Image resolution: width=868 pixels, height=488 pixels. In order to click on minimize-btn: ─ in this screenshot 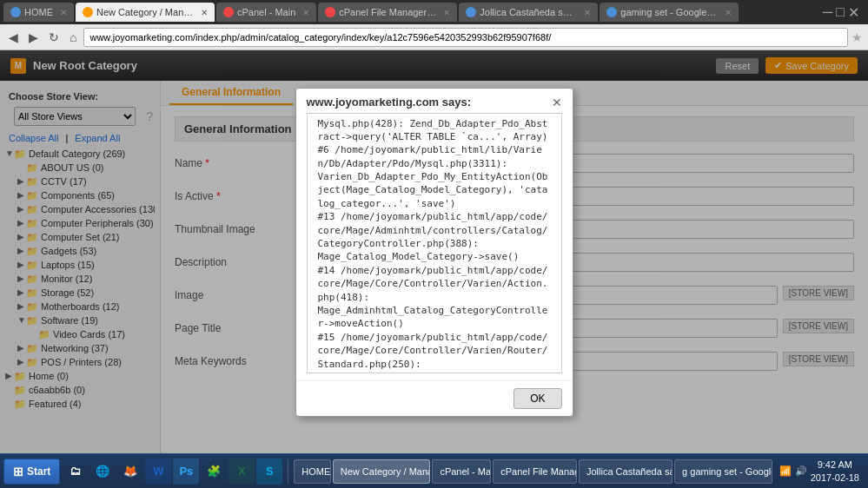, I will do `click(827, 12)`.